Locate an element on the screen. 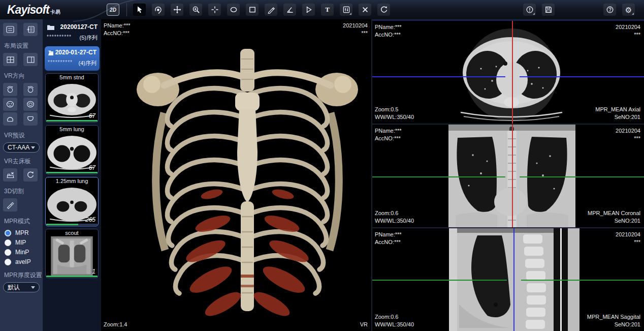  sagittal-accno: AccNO:*** is located at coordinates (388, 242).